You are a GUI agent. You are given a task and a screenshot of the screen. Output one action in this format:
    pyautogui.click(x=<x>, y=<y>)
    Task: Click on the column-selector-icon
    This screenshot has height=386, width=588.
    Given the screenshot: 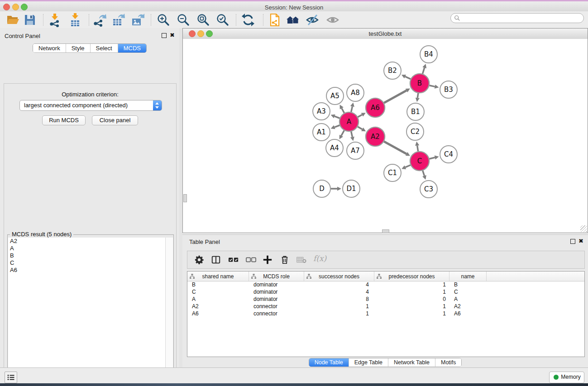 What is the action you would take?
    pyautogui.click(x=216, y=260)
    